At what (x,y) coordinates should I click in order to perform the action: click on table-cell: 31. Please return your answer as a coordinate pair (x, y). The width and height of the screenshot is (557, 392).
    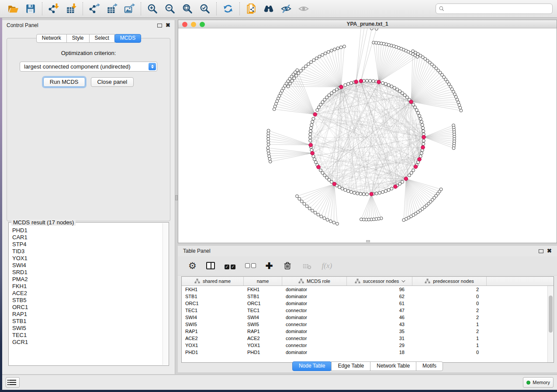
    Looking at the image, I should click on (380, 338).